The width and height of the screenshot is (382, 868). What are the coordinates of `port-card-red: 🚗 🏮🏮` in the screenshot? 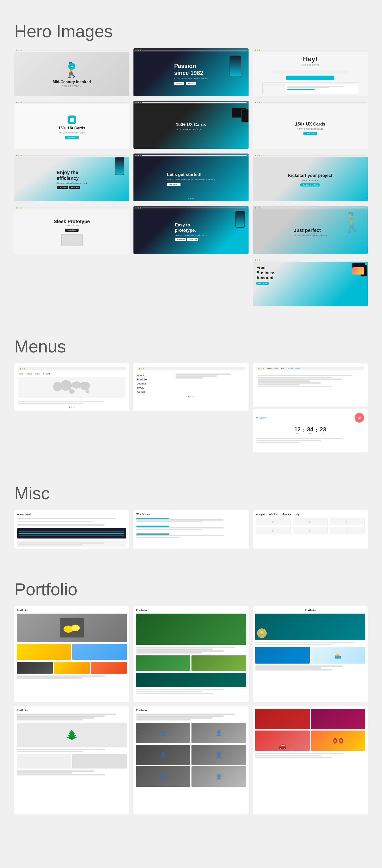 It's located at (310, 760).